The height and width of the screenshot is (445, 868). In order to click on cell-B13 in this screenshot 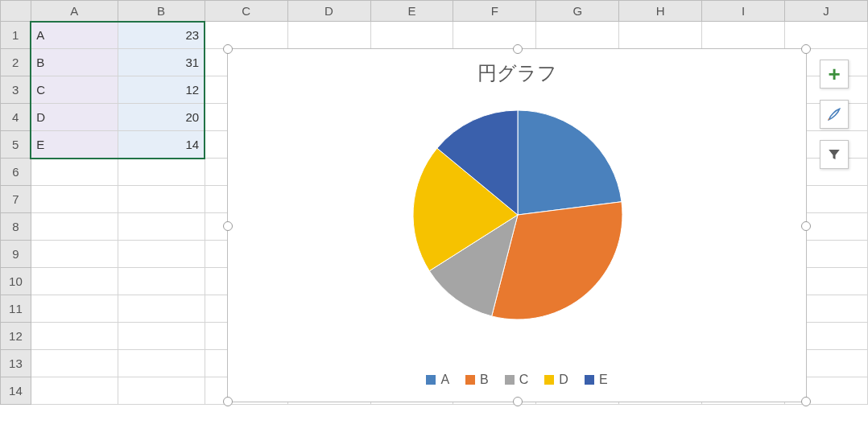, I will do `click(161, 364)`.